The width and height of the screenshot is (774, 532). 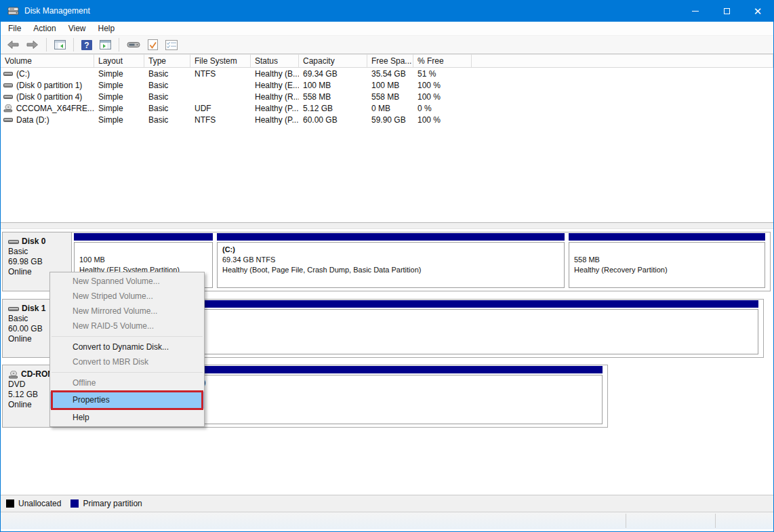 I want to click on table-row: Data (D:) Simple Basic NTFS Healthy (P..…, so click(x=387, y=119).